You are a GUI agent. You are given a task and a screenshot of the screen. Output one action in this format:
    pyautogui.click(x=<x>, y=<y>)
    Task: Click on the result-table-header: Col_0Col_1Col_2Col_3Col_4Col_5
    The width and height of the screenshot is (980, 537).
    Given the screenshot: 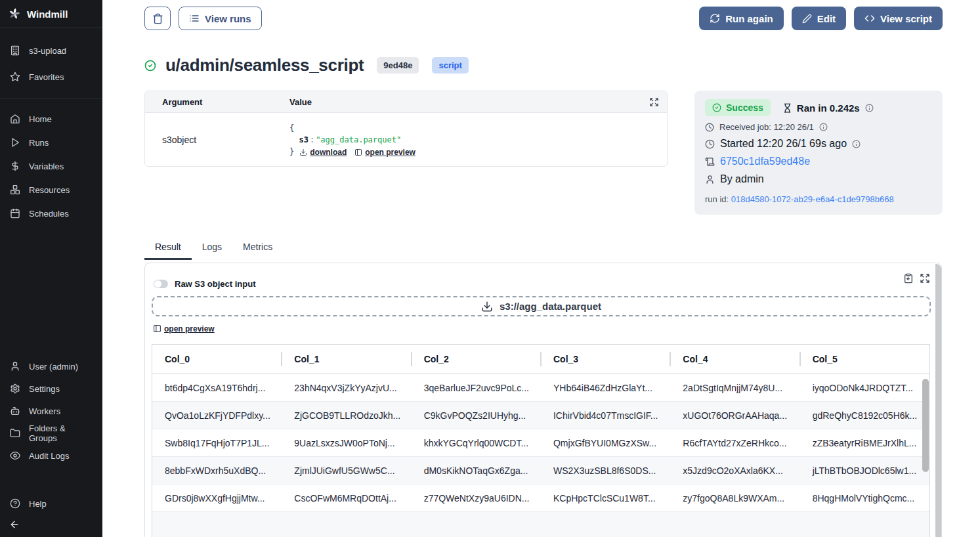 What is the action you would take?
    pyautogui.click(x=541, y=360)
    